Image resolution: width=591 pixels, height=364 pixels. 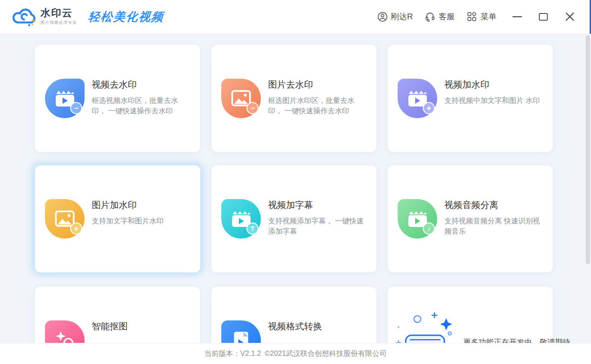 What do you see at coordinates (142, 221) in the screenshot?
I see `card-description: 支持加文字和图片水印` at bounding box center [142, 221].